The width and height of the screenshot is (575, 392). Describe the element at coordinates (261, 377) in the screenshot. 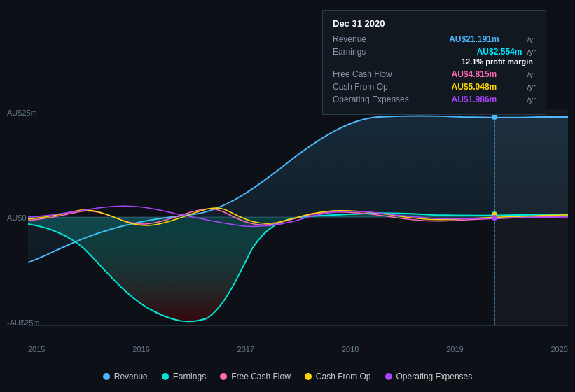

I see `legend-label-fcf: Free Cash Flow` at that location.